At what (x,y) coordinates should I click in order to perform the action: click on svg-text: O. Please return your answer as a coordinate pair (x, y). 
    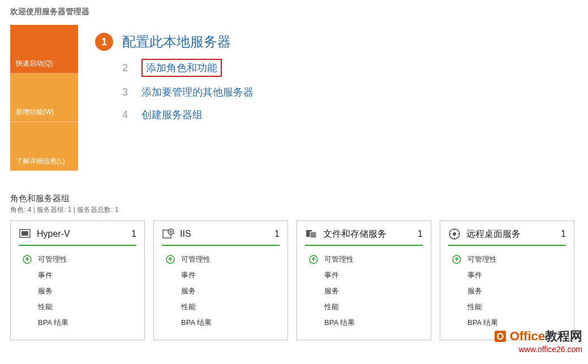
    Looking at the image, I should click on (500, 337).